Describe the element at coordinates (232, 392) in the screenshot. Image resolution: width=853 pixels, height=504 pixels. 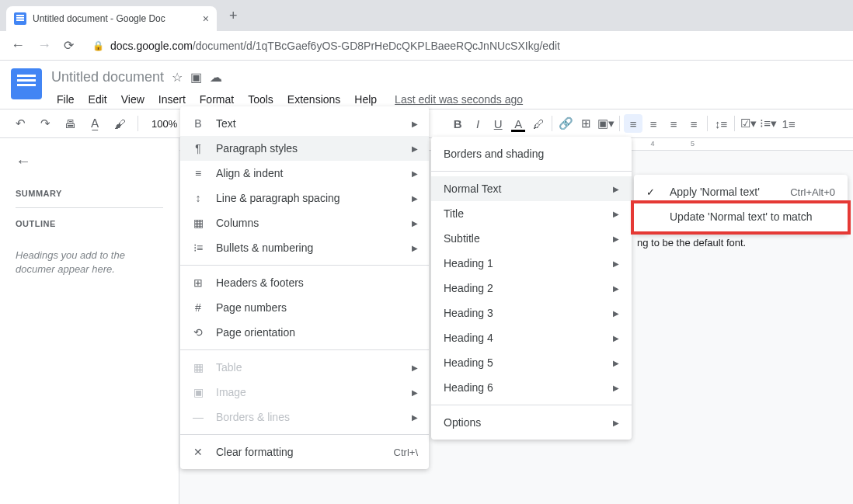
I see `menu-item-label: Image` at that location.